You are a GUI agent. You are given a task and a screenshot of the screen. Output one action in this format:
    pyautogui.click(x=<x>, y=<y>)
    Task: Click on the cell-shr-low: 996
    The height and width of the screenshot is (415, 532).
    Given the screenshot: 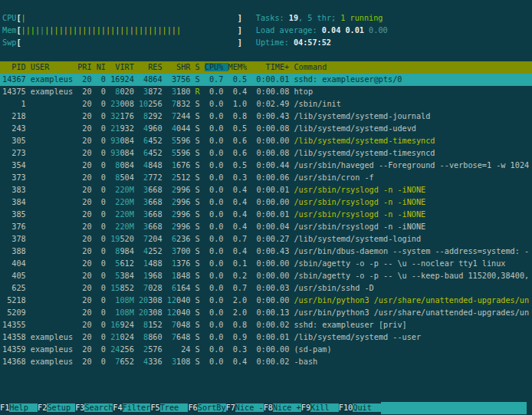 What is the action you would take?
    pyautogui.click(x=183, y=215)
    